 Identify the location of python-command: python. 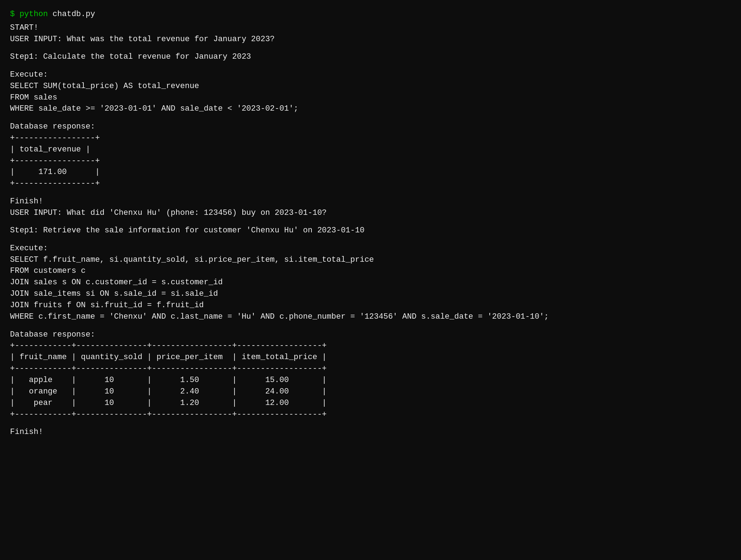
(34, 14).